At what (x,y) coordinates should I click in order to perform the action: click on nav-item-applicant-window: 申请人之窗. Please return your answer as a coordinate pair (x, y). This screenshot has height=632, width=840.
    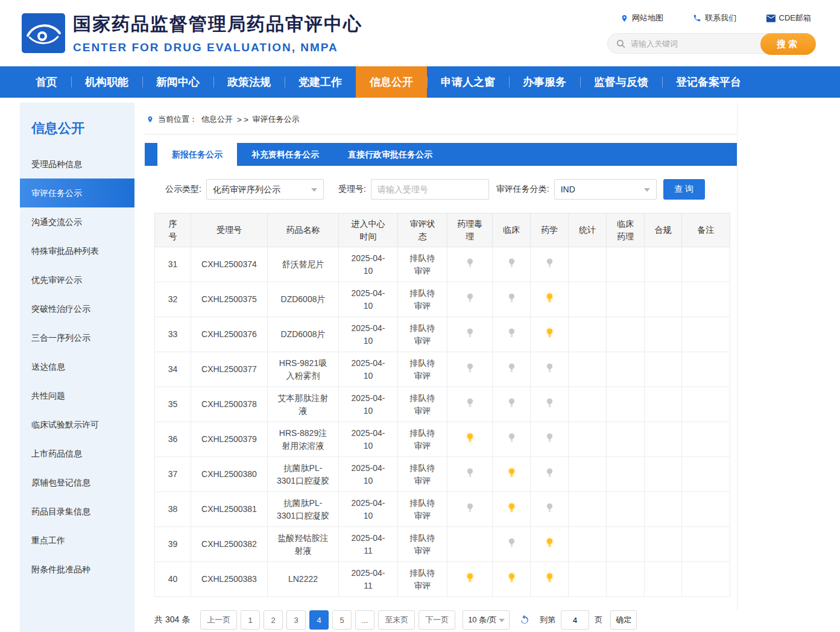
    Looking at the image, I should click on (468, 82).